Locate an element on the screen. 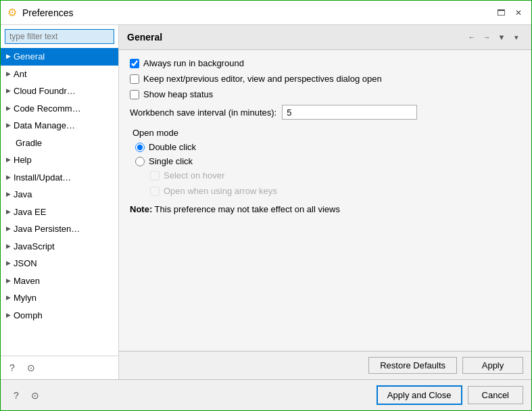  sidebar-item-label: Cloud Foundr… is located at coordinates (45, 91).